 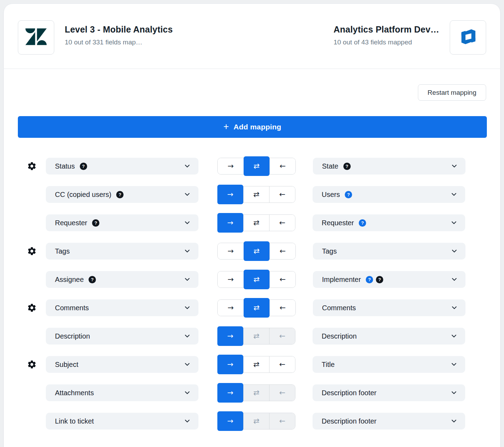 What do you see at coordinates (122, 421) in the screenshot?
I see `source-field-select: Link to ticket` at bounding box center [122, 421].